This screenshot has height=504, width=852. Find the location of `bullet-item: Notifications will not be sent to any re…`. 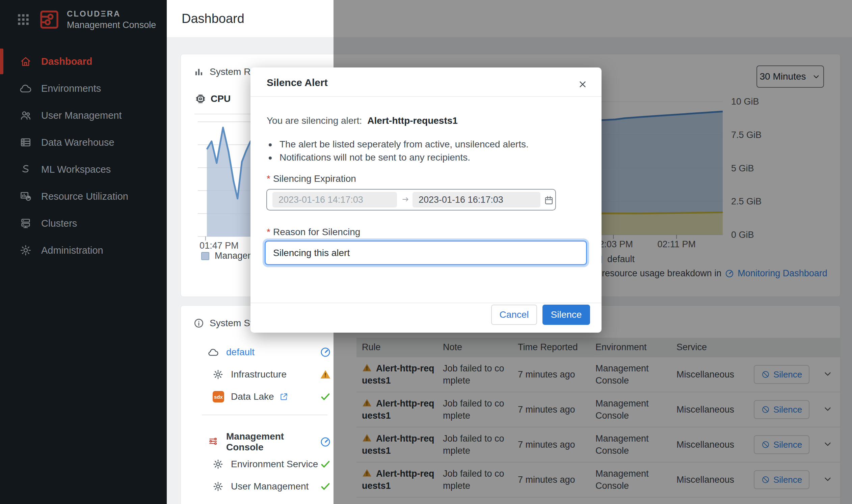

bullet-item: Notifications will not be sent to any re… is located at coordinates (375, 158).